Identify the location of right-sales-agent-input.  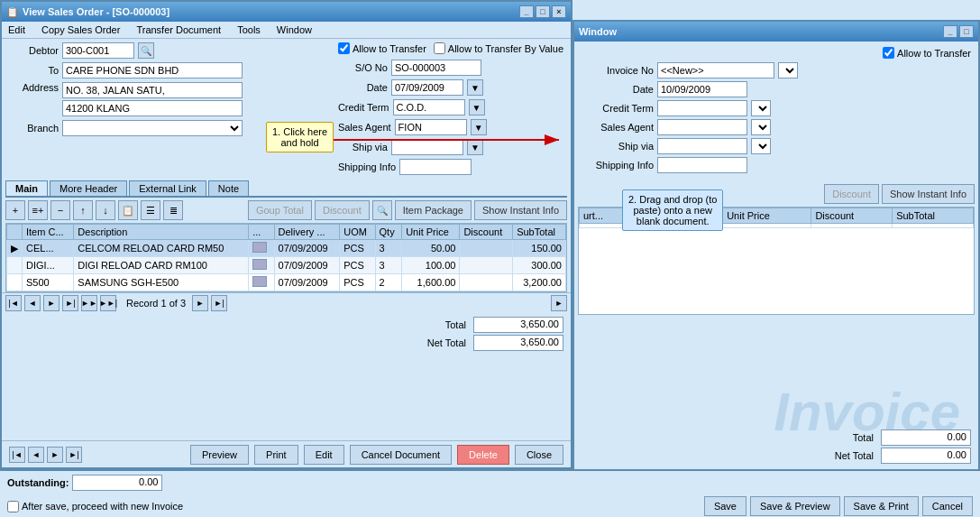
(702, 127).